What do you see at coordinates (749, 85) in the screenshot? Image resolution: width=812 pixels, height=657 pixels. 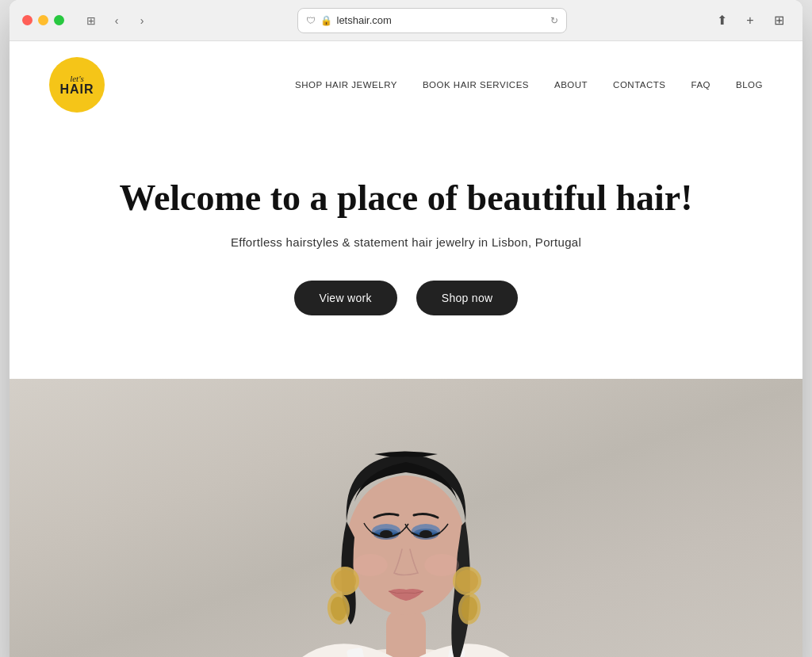 I see `nav-item-blog: BLOG` at bounding box center [749, 85].